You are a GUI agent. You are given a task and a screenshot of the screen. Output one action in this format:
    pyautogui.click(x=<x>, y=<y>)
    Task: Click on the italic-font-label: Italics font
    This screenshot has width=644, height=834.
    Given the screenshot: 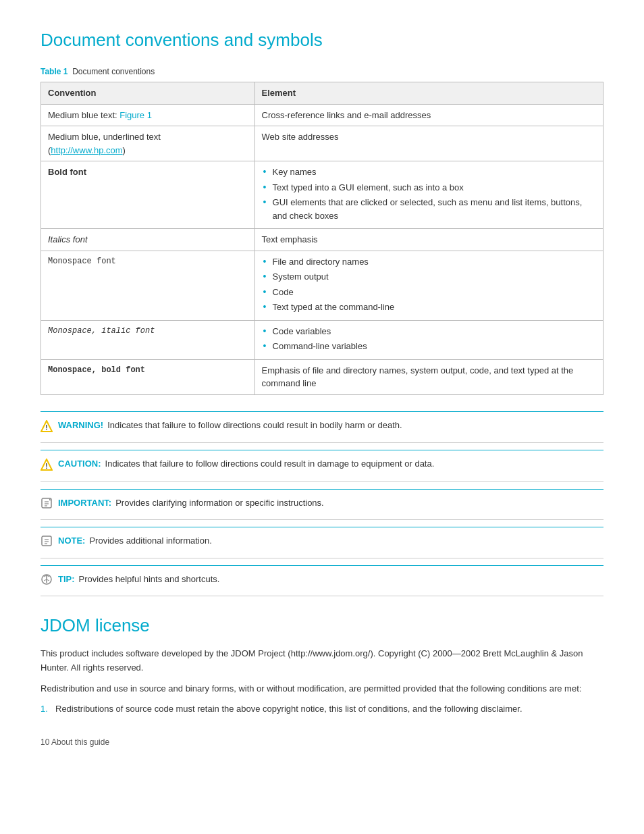 What is the action you would take?
    pyautogui.click(x=68, y=239)
    